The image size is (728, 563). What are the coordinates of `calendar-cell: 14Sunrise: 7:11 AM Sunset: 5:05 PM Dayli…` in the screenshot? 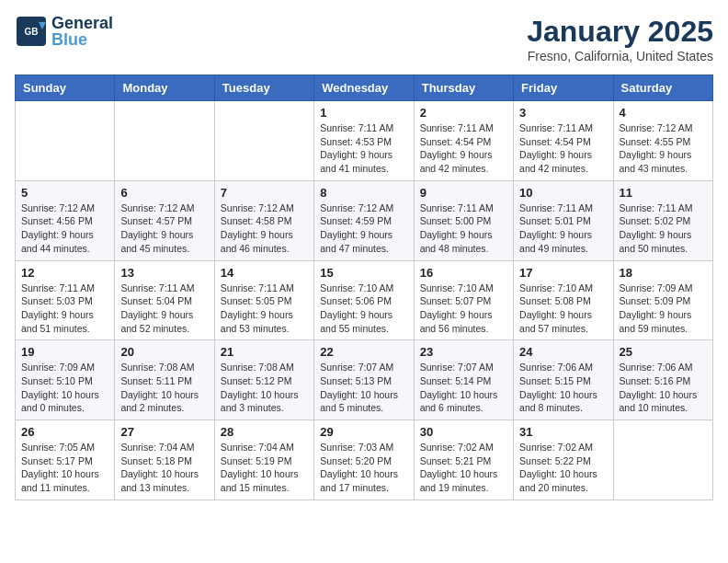 It's located at (264, 300).